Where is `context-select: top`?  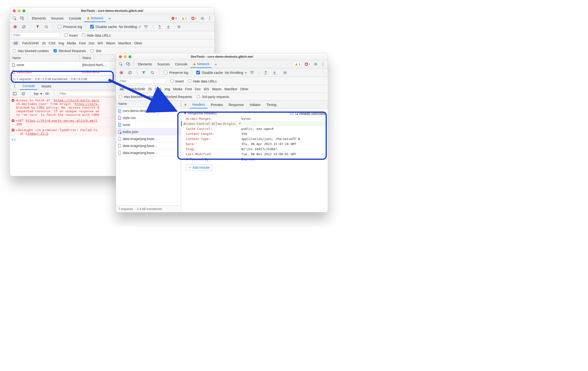
context-select: top is located at coordinates (36, 94).